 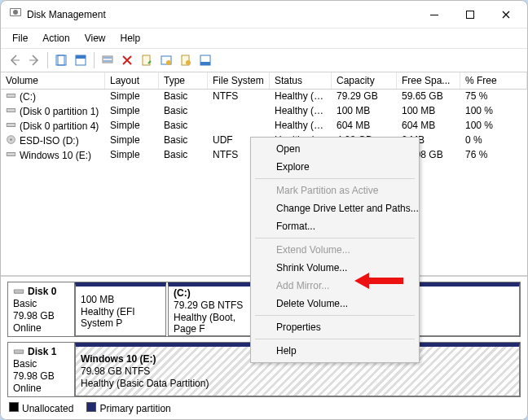 What do you see at coordinates (34, 60) in the screenshot?
I see `forward-button` at bounding box center [34, 60].